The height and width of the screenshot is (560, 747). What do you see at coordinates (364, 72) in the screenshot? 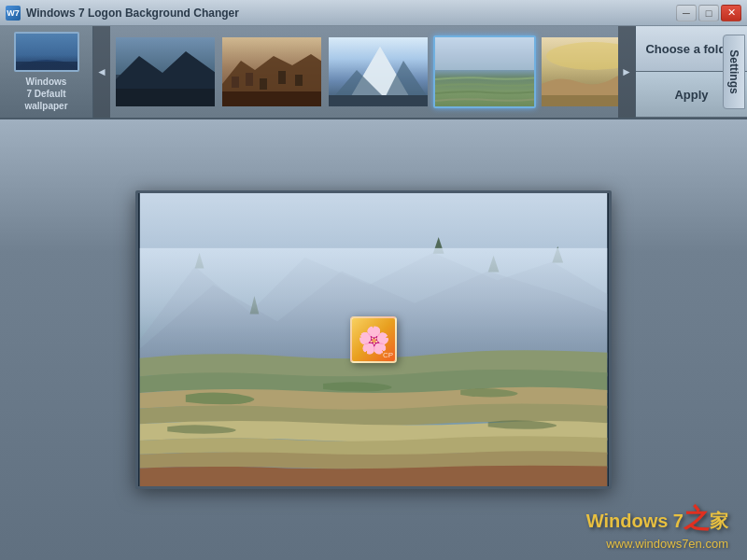
I see `thumb-strip-wrapper` at bounding box center [364, 72].